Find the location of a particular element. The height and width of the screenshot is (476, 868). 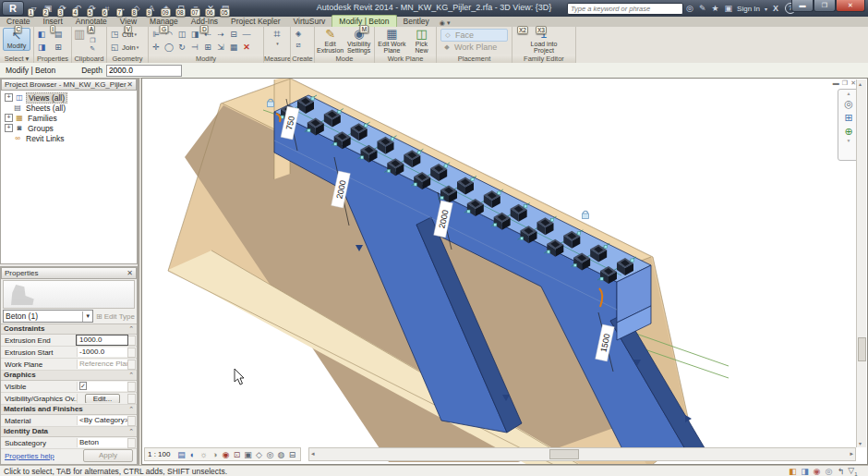

undo-icon: ↶4 is located at coordinates (78, 8).